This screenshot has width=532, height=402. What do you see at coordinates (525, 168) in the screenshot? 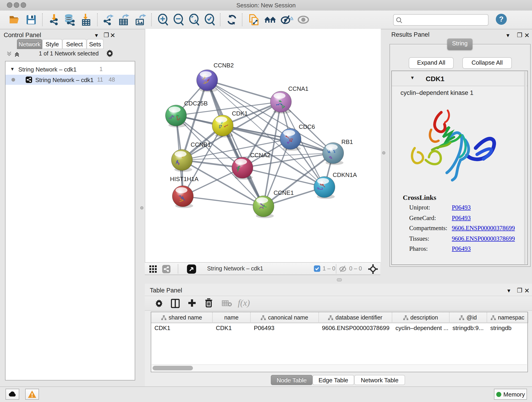
I see `results-scrollbar` at bounding box center [525, 168].